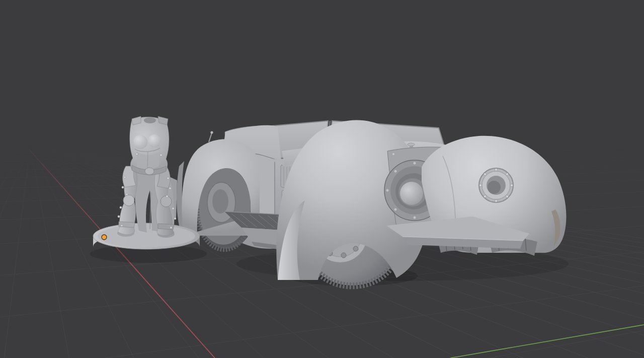  I want to click on bust-right, so click(154, 141).